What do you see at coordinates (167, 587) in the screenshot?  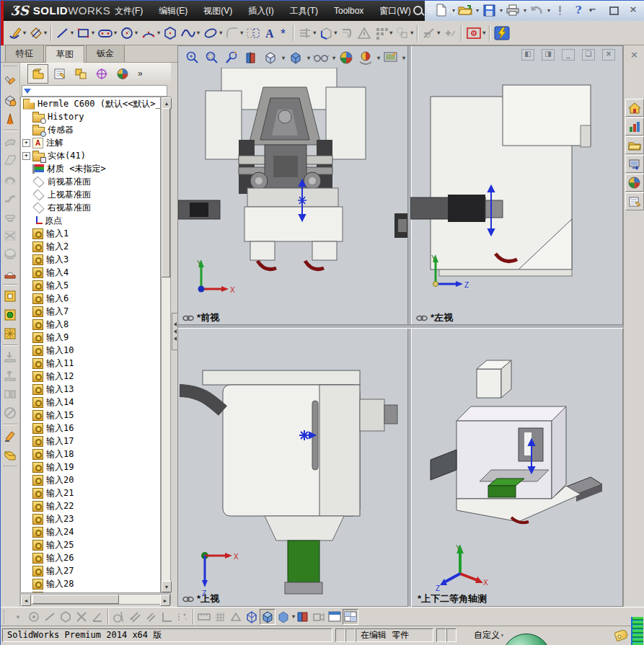 I see `scroll-down-button: ▼` at bounding box center [167, 587].